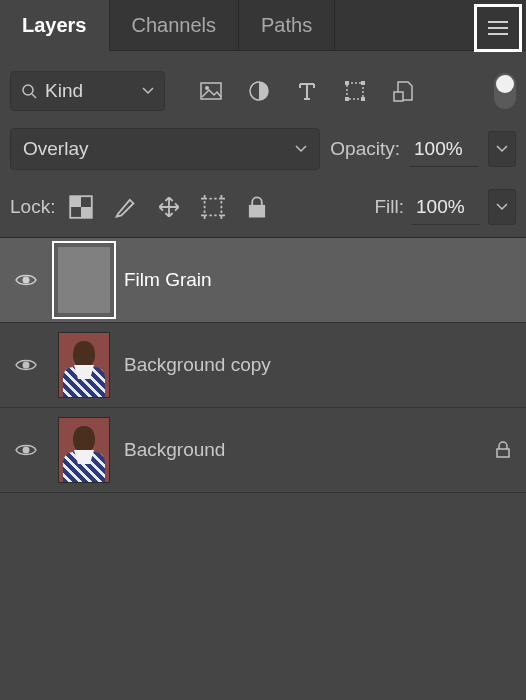 Image resolution: width=526 pixels, height=700 pixels. What do you see at coordinates (445, 207) in the screenshot?
I see `fill-group: Fill: 100%` at bounding box center [445, 207].